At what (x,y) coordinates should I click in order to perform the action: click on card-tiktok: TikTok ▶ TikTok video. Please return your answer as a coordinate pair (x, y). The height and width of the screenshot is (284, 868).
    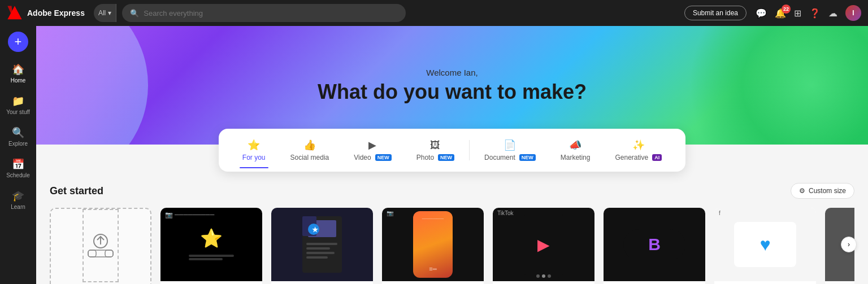
    Looking at the image, I should click on (544, 246).